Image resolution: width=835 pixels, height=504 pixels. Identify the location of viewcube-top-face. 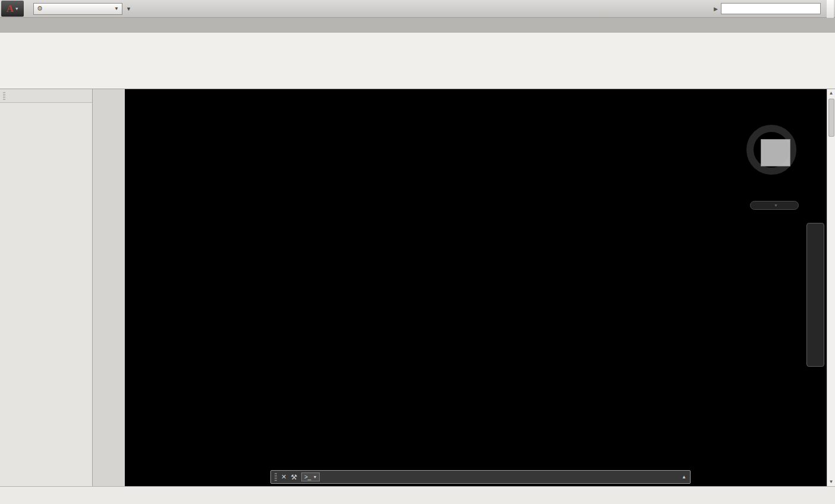
(776, 153).